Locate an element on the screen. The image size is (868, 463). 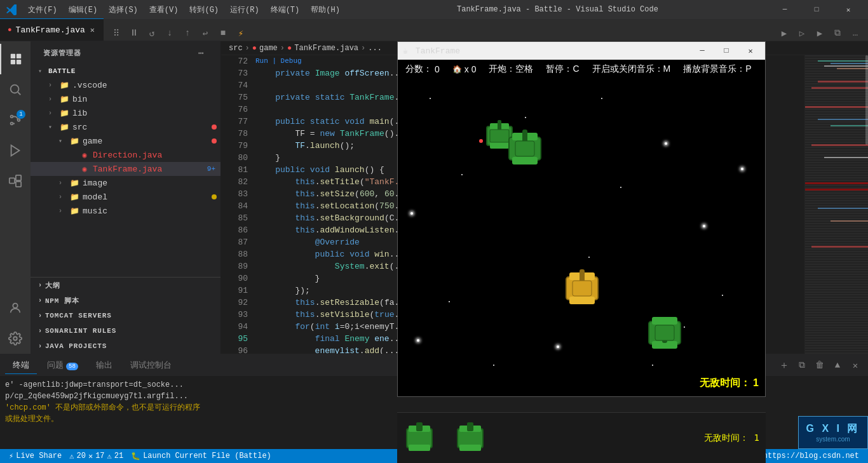
bc-sep1: › is located at coordinates (248, 48).